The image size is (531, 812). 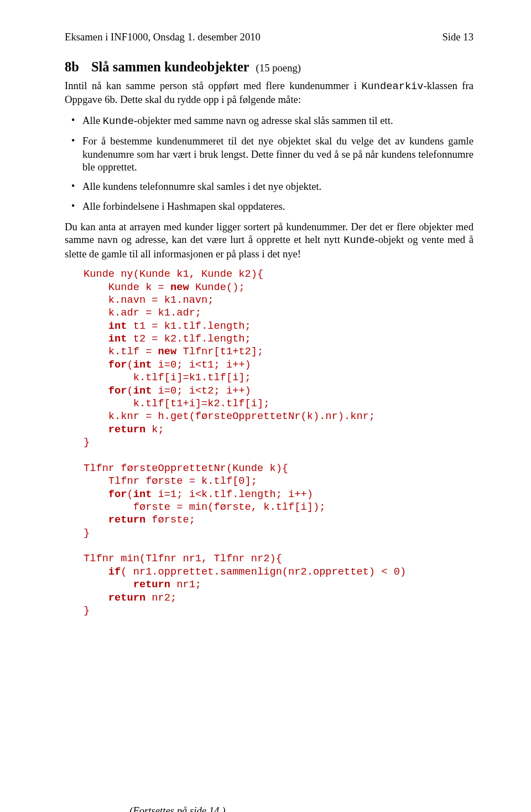 What do you see at coordinates (213, 85) in the screenshot?
I see `intro-text-a: Inntil nå kan samme person stå oppført m…` at bounding box center [213, 85].